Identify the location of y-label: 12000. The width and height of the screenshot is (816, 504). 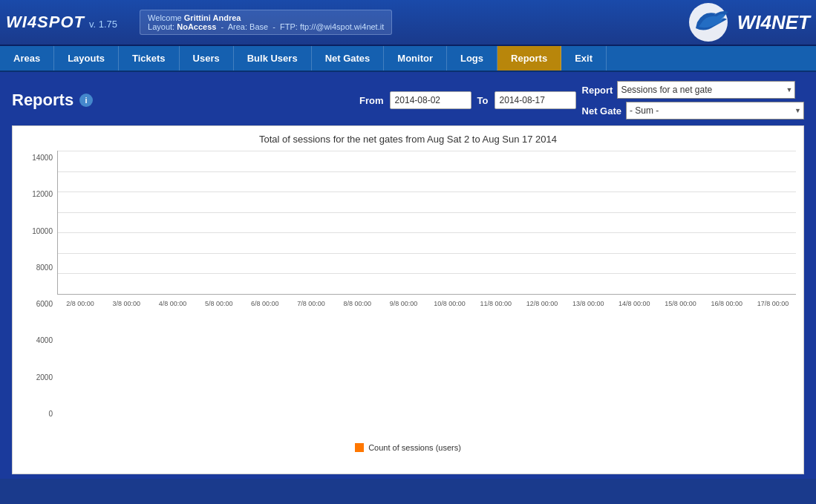
(42, 194).